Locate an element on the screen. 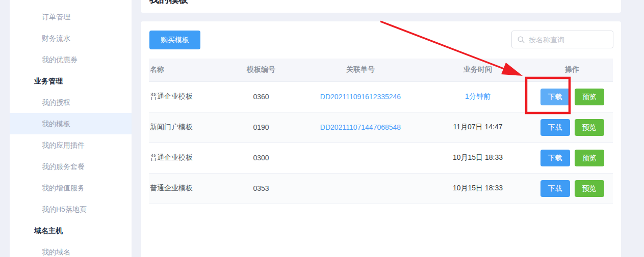  cell-business-time: 11月07日 14:47 is located at coordinates (478, 127).